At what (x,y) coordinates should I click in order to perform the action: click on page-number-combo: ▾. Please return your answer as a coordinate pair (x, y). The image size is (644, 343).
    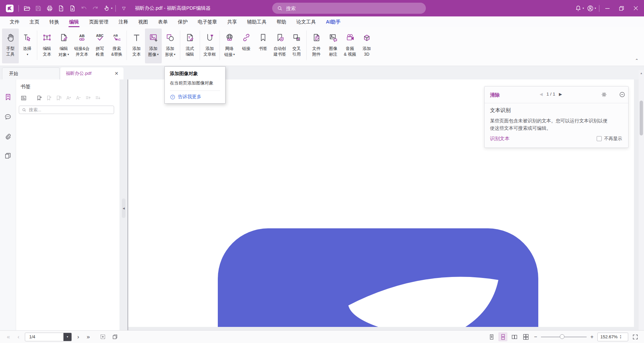
    Looking at the image, I should click on (48, 337).